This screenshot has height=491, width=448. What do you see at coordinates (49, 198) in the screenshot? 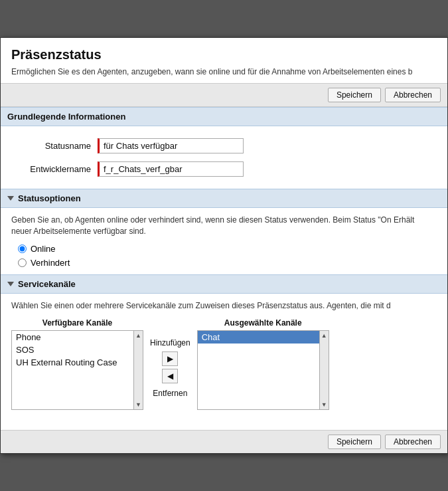
I see `status-options-label: Statusoptionen` at bounding box center [49, 198].